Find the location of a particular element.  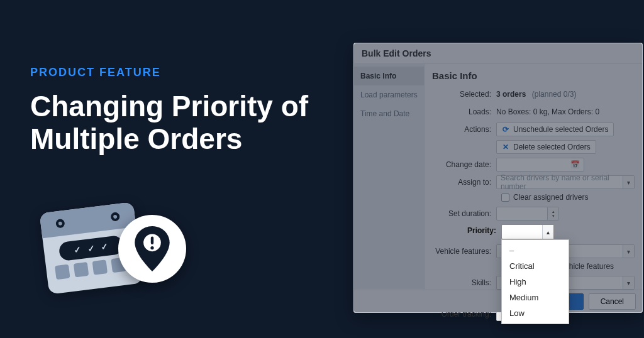

assign-to-field: Search drivers by name or serial number … is located at coordinates (565, 182).